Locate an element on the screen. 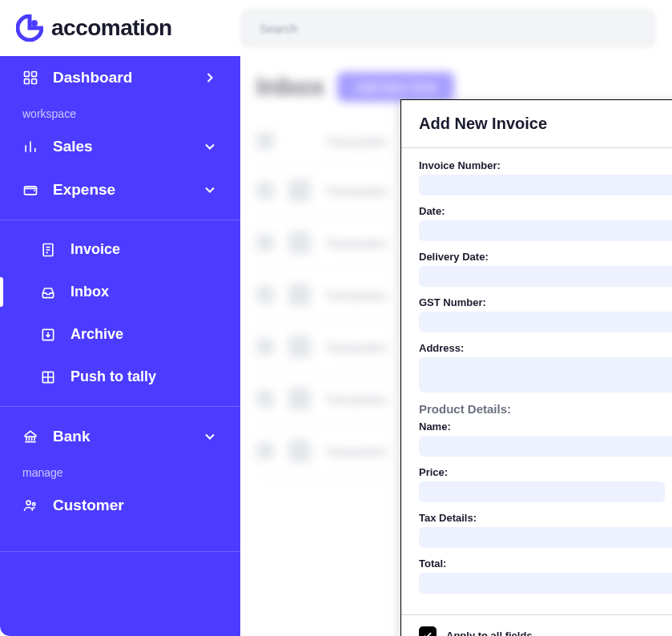 Image resolution: width=672 pixels, height=636 pixels. check-icon is located at coordinates (428, 633).